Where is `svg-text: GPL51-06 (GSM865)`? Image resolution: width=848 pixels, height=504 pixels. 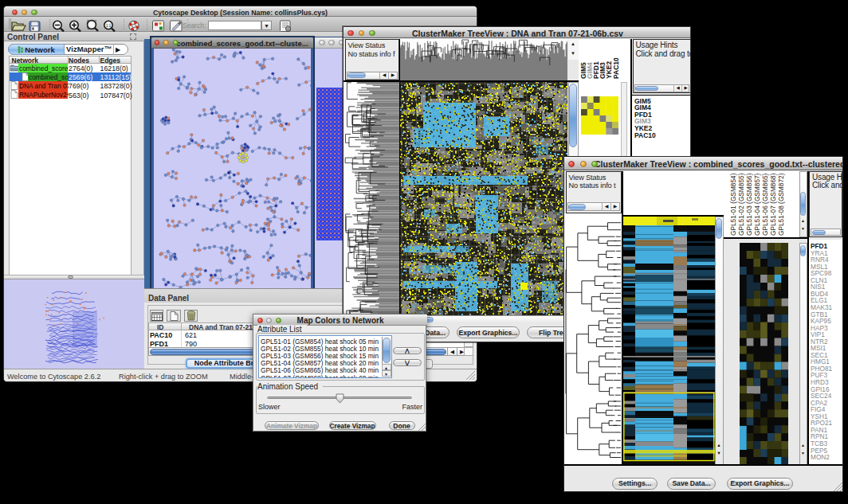 svg-text: GPL51-06 (GSM865) is located at coordinates (764, 204).